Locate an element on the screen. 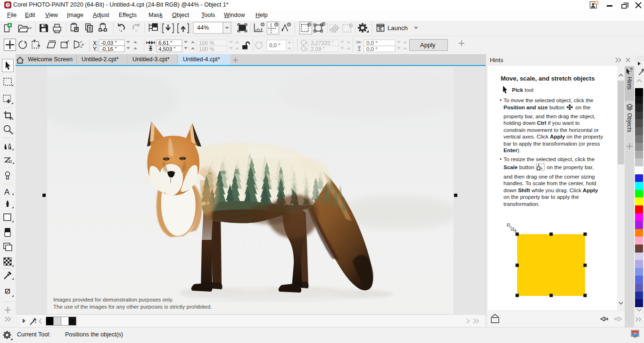 This screenshot has height=343, width=644. svg-text: Y is located at coordinates (306, 50).